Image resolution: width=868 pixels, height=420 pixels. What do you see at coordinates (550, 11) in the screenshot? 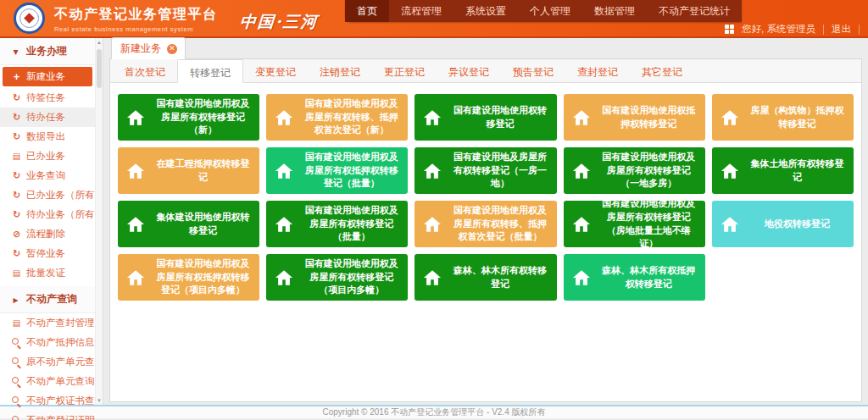
I see `nav-item-personal-management: 个人管理` at bounding box center [550, 11].